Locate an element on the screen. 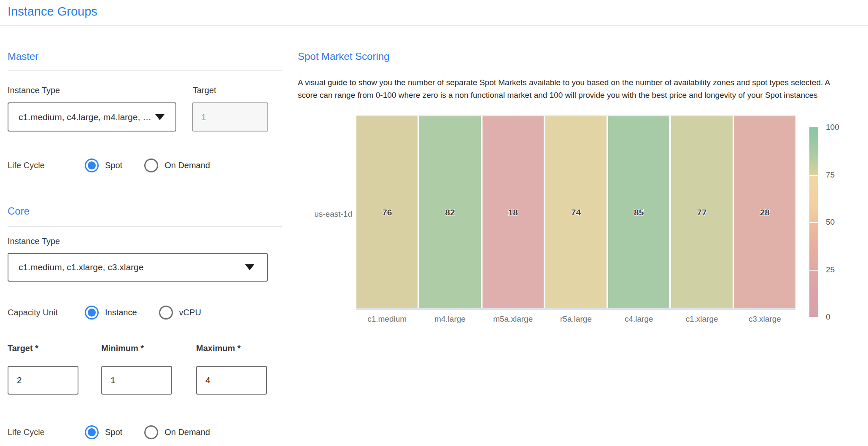 This screenshot has height=446, width=868. core-minimum-label: Minimum * is located at coordinates (122, 348).